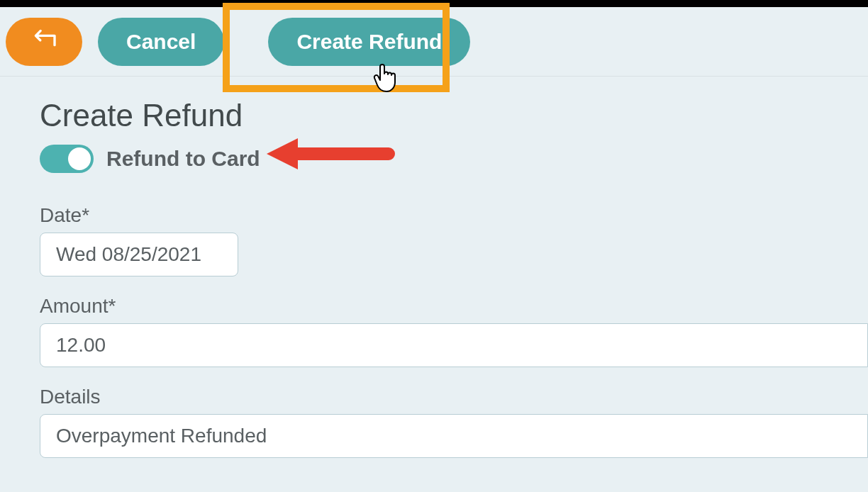 Image resolution: width=868 pixels, height=492 pixels. Describe the element at coordinates (434, 42) in the screenshot. I see `toolbar: Cancel Create Refund` at that location.